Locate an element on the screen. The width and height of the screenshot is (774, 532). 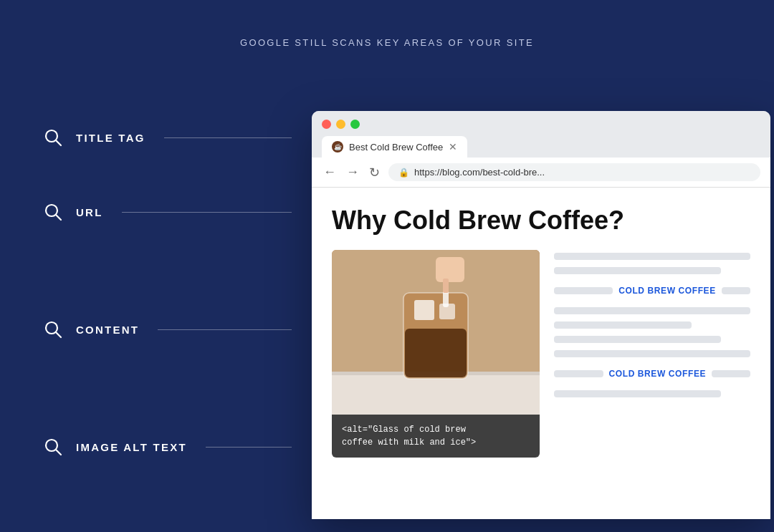
search-icon-title is located at coordinates (53, 137).